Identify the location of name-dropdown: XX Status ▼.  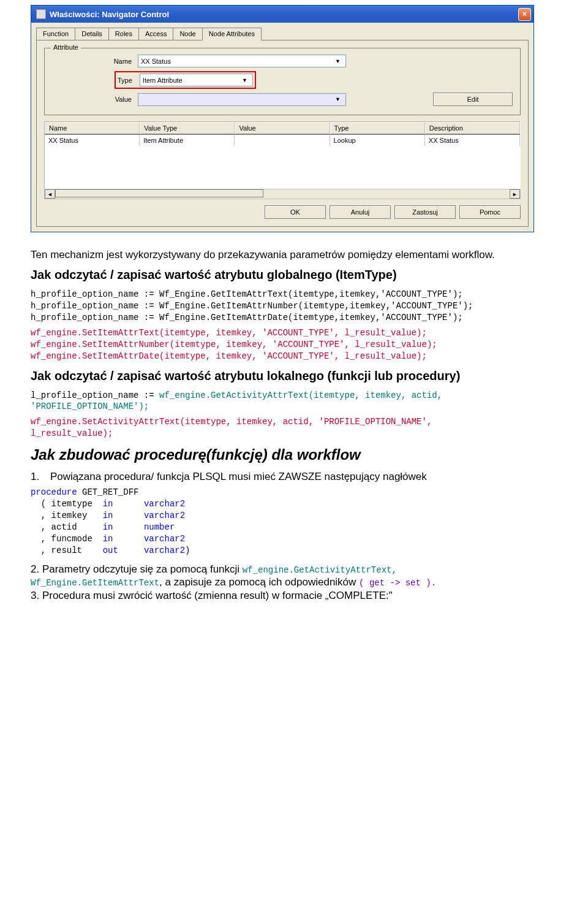
(242, 61).